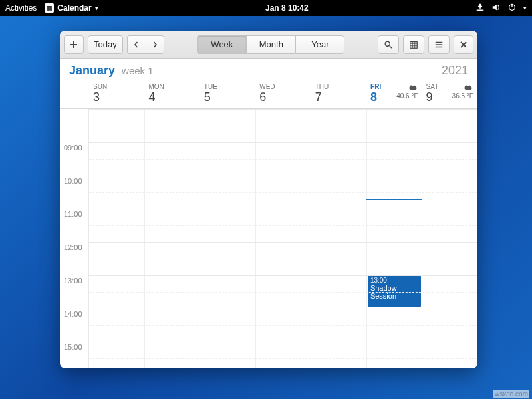 The width and height of the screenshot is (532, 399). Describe the element at coordinates (74, 192) in the screenshot. I see `hour-label: 10:00` at that location.